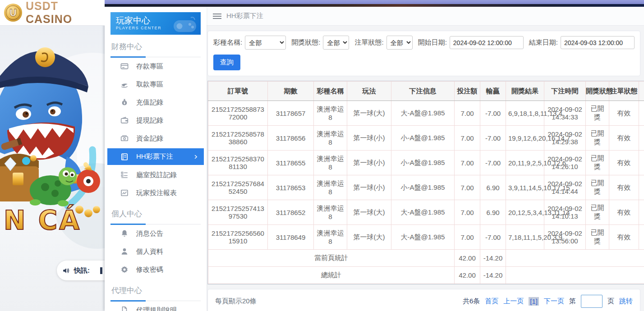  I want to click on sidebar-item-label: 取款專區, so click(150, 85).